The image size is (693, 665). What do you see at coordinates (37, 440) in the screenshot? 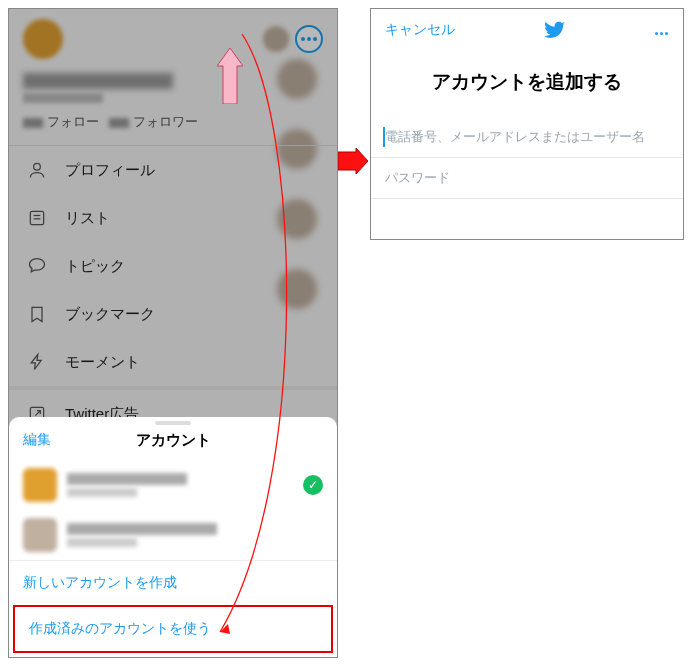
I see `edit-button: 編集` at bounding box center [37, 440].